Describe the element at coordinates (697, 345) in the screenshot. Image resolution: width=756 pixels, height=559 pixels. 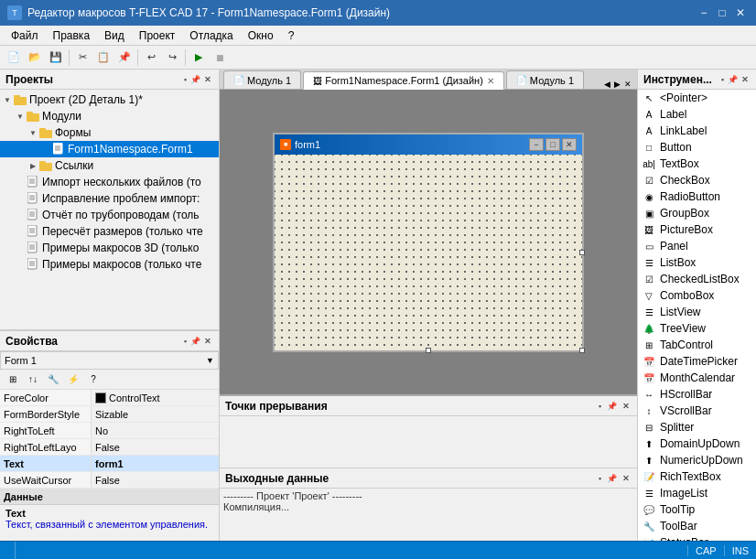
I see `toolbox-item: ⊞TabControl` at that location.